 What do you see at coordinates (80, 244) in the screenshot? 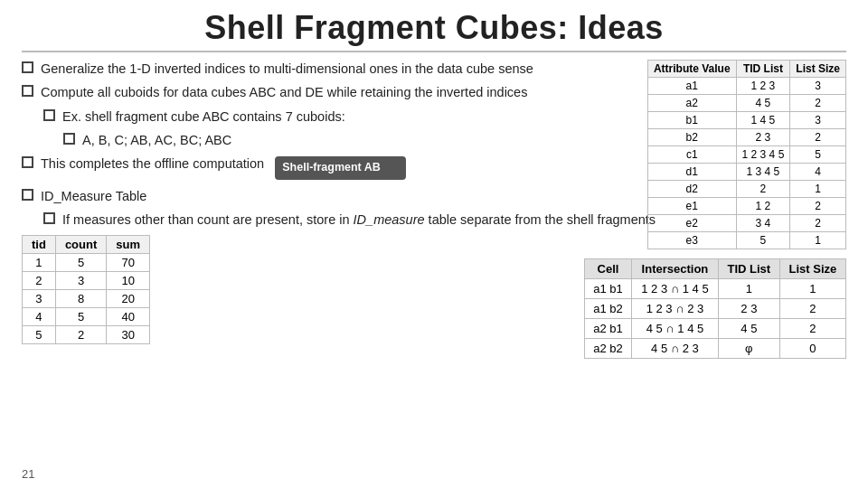
I see `col-header: count` at bounding box center [80, 244].